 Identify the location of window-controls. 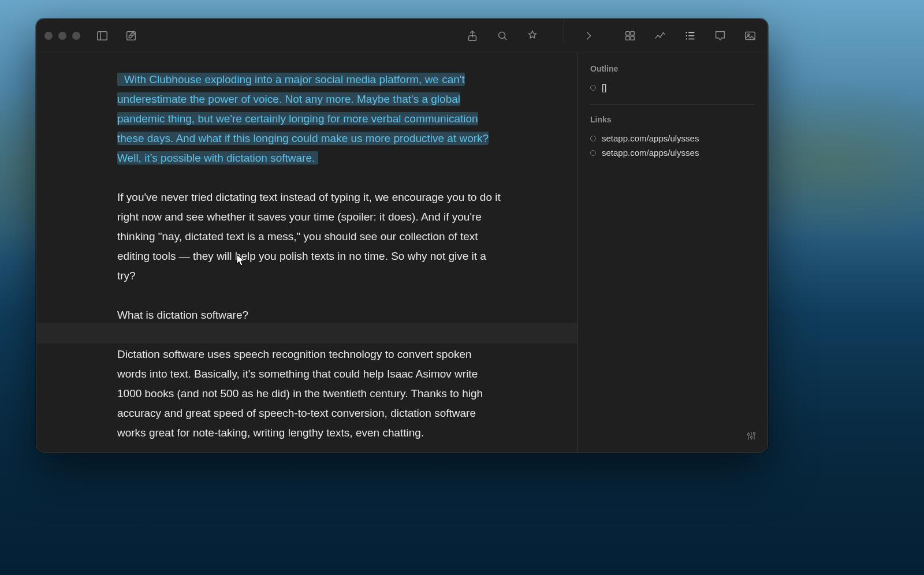
(62, 36).